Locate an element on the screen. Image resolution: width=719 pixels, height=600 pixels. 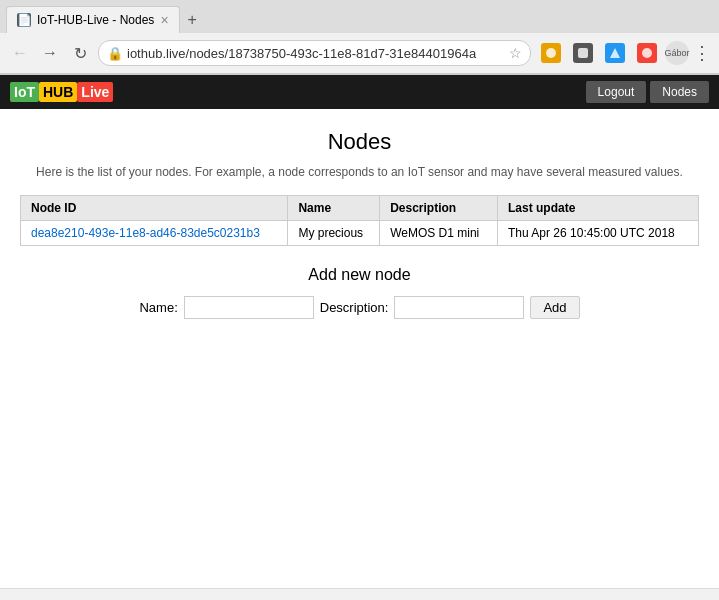
scroll-bar is located at coordinates (360, 594).